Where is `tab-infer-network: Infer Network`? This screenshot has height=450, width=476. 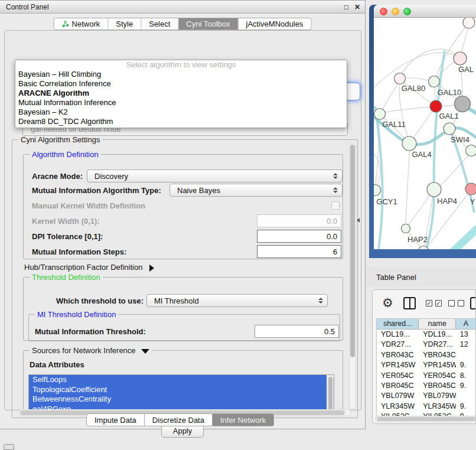
tab-infer-network: Infer Network is located at coordinates (243, 420).